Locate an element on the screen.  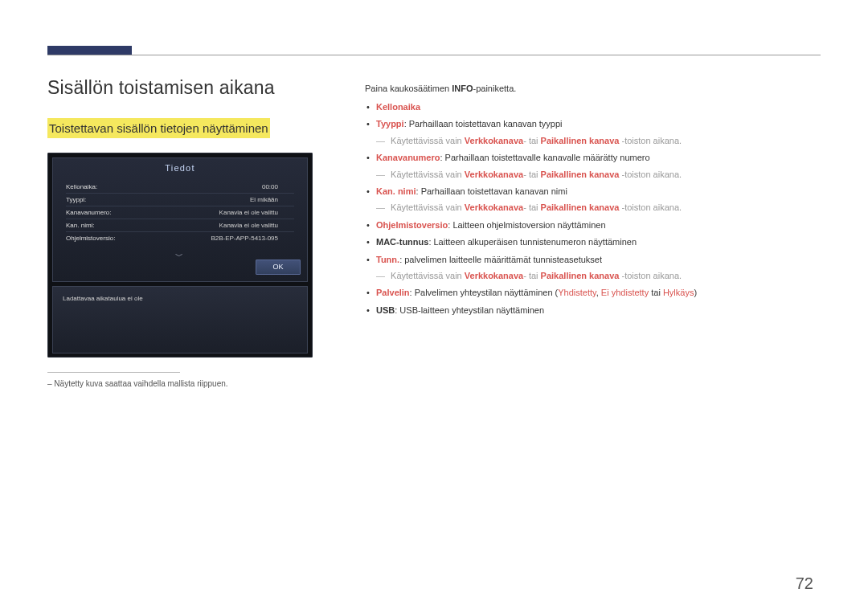
info-key-bold: INFO is located at coordinates (462, 88).